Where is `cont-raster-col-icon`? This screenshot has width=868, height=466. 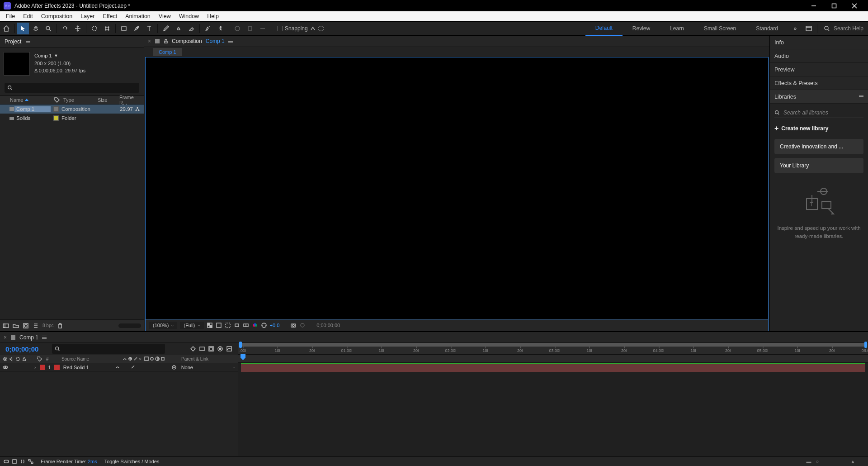
cont-raster-col-icon is located at coordinates (130, 359).